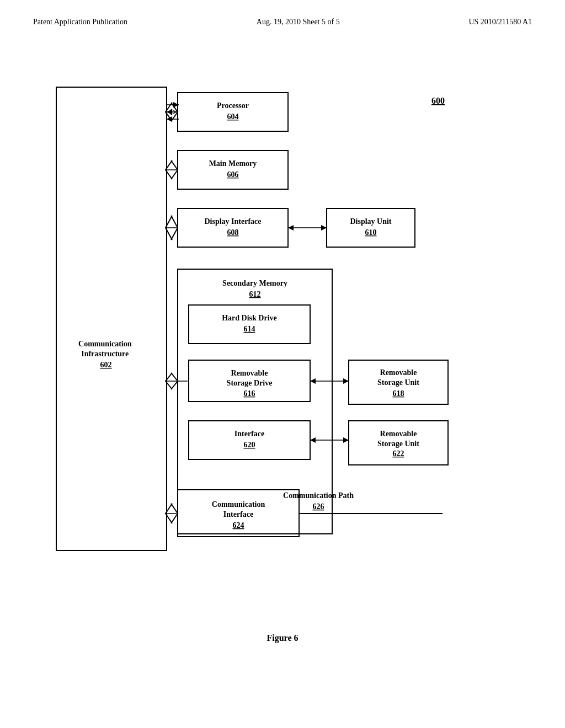 The width and height of the screenshot is (565, 728). What do you see at coordinates (233, 163) in the screenshot?
I see `main-memory-label: Main Memory` at bounding box center [233, 163].